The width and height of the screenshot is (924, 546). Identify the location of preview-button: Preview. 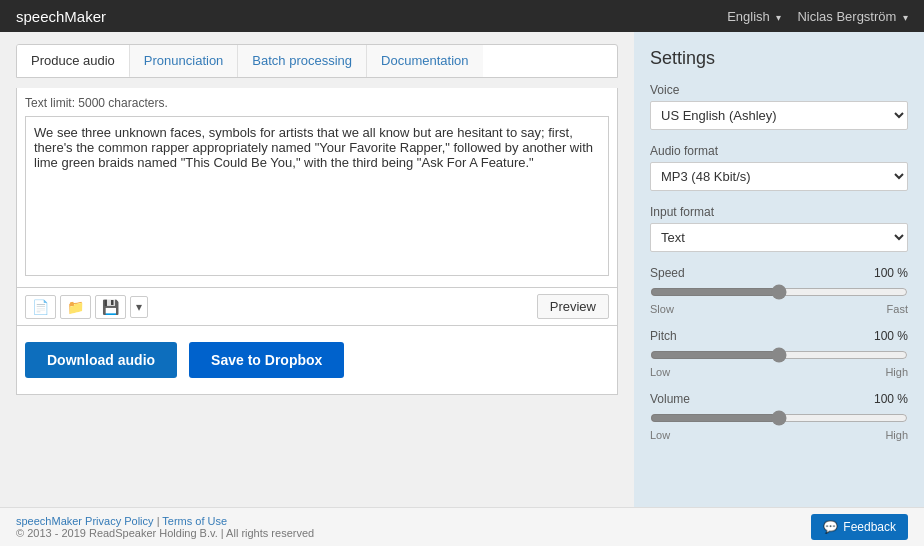
(573, 306).